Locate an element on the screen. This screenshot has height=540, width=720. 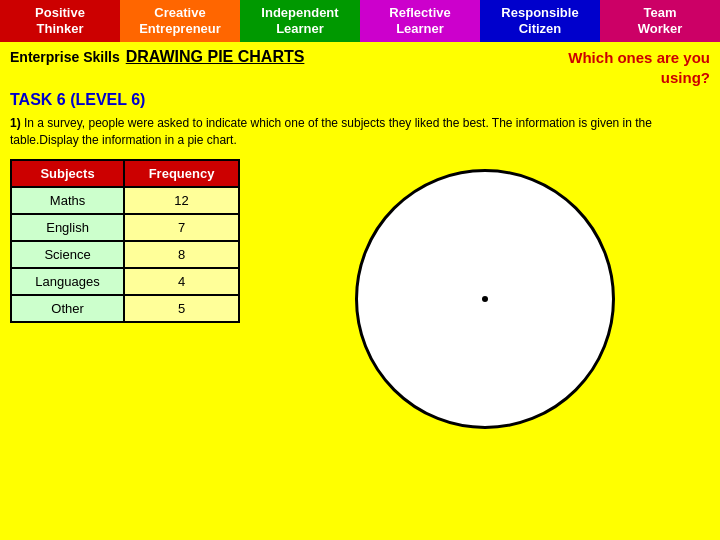
task-desc-text: In a survey, people were asked to indica… is located at coordinates (331, 132).